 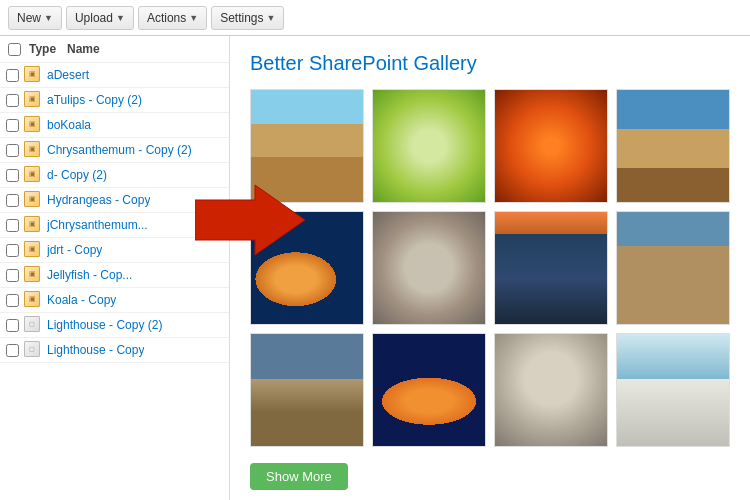 What do you see at coordinates (94, 100) in the screenshot?
I see `file-name: aTulips - Copy (2)` at bounding box center [94, 100].